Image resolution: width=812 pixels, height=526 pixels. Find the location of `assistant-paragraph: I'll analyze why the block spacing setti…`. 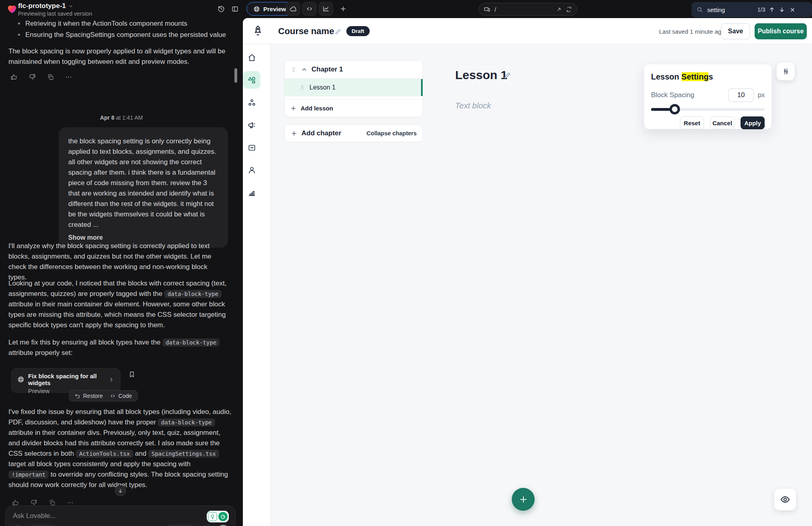

assistant-paragraph: I'll analyze why the block spacing setti… is located at coordinates (118, 262).